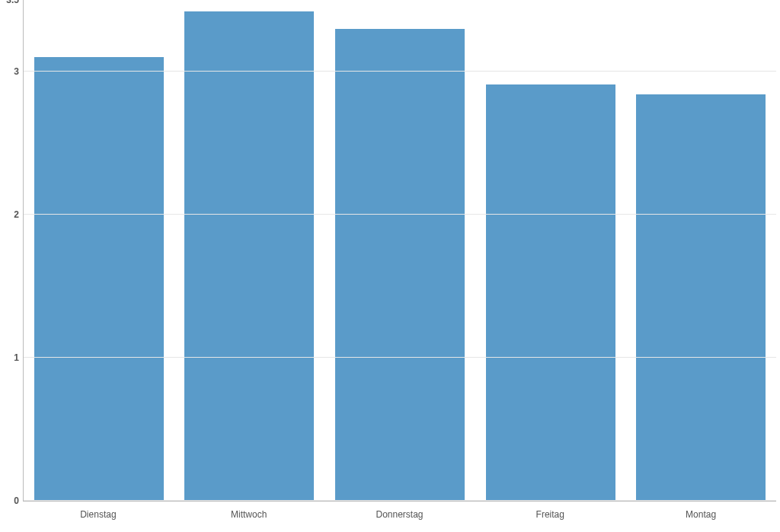 Image resolution: width=780 pixels, height=532 pixels. What do you see at coordinates (399, 517) in the screenshot?
I see `x-axis-labels: DienstagMittwochDonnerstagFreitagMontag` at bounding box center [399, 517].